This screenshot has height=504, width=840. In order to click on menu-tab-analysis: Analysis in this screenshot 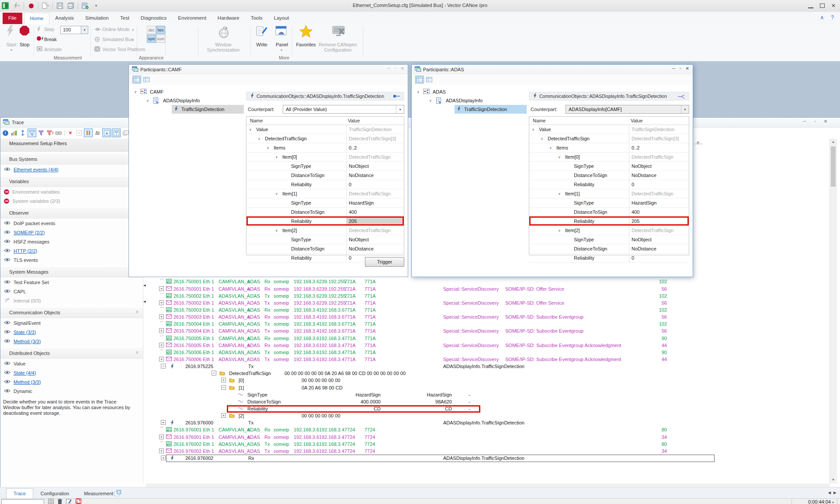, I will do `click(65, 18)`.